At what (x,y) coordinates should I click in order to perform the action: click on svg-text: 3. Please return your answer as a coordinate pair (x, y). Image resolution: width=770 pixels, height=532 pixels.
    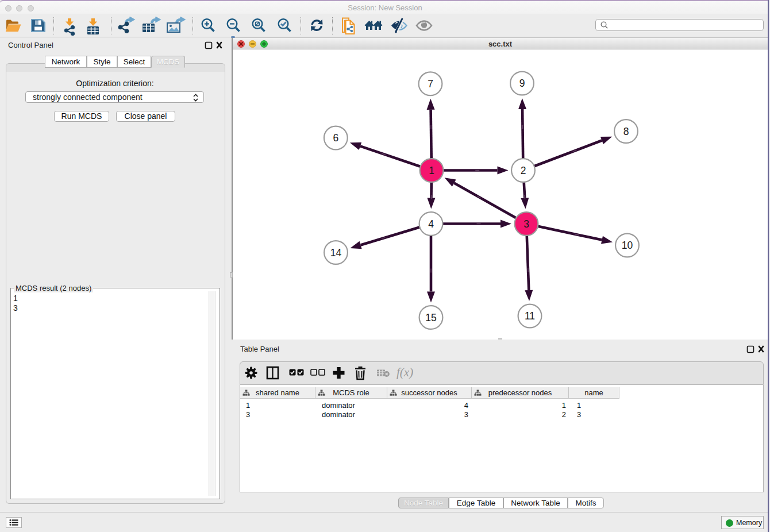
    Looking at the image, I should click on (526, 224).